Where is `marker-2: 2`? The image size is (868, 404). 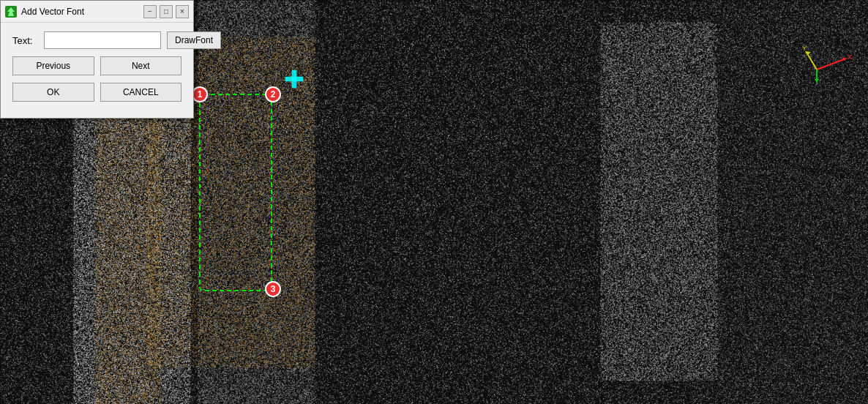 marker-2: 2 is located at coordinates (273, 94).